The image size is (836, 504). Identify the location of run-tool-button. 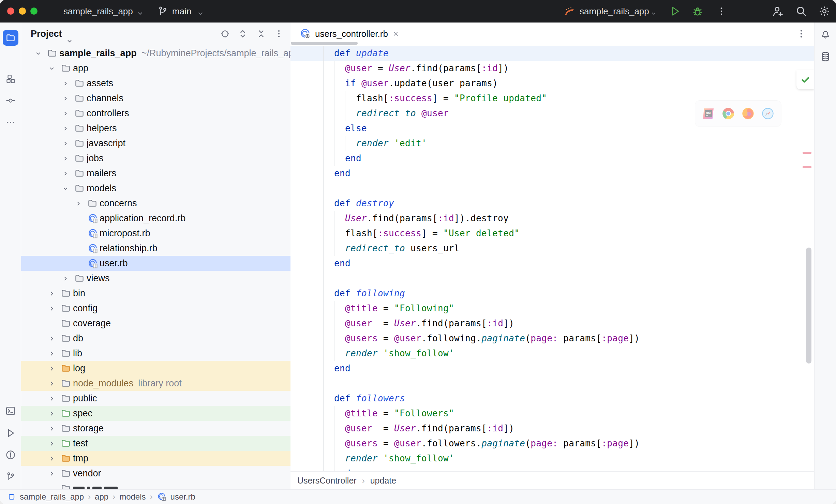
(11, 433).